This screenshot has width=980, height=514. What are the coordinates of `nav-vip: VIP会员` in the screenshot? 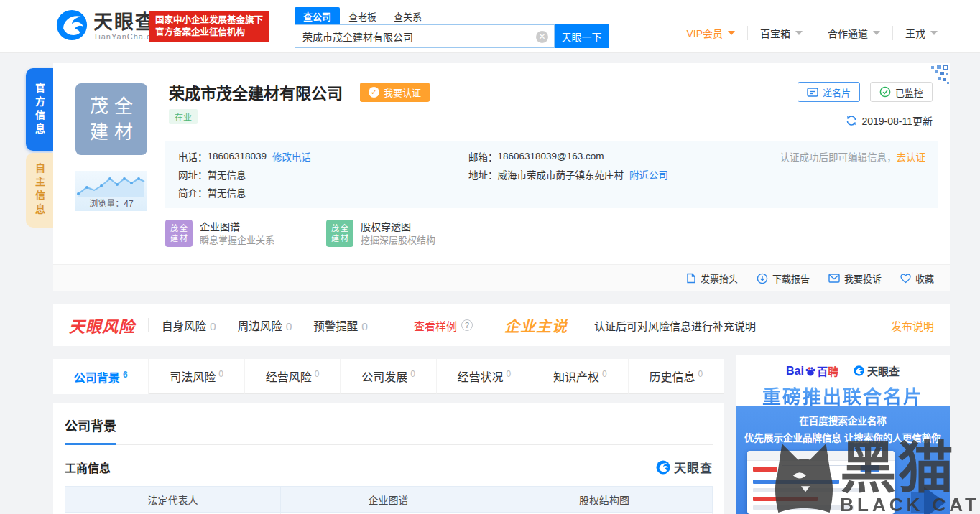 It's located at (711, 33).